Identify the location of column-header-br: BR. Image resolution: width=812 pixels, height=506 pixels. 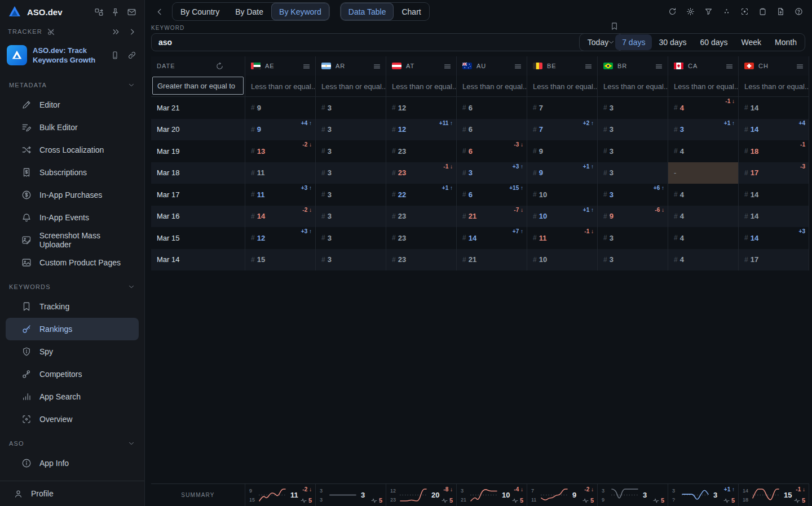
(633, 66).